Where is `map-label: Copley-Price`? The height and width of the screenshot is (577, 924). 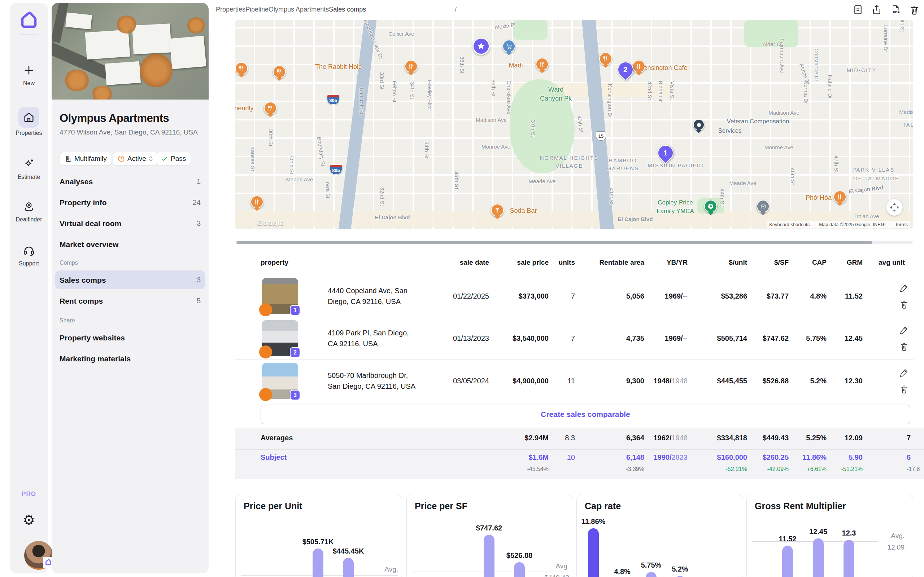
map-label: Copley-Price is located at coordinates (675, 203).